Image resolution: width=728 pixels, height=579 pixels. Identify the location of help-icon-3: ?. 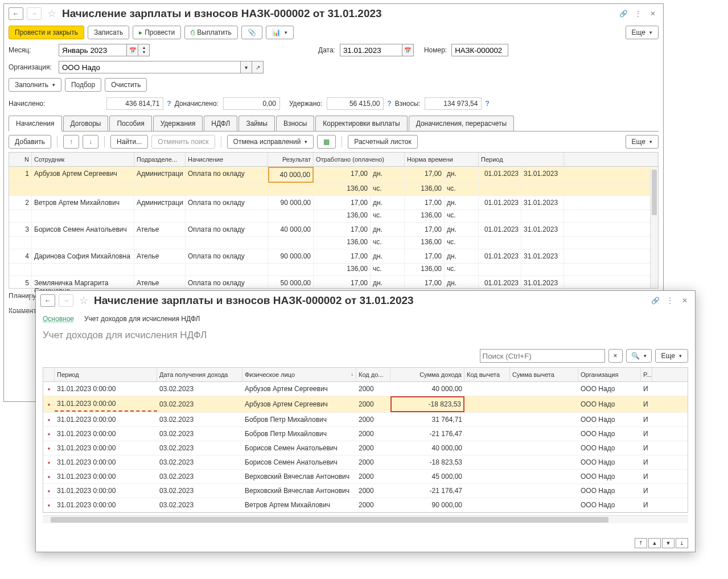
(487, 104).